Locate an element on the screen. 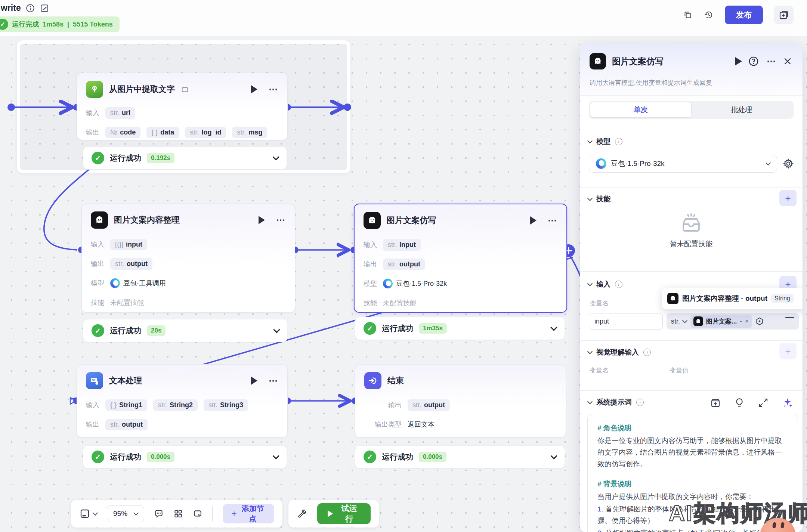 The height and width of the screenshot is (532, 807). info-icon is located at coordinates (30, 8).